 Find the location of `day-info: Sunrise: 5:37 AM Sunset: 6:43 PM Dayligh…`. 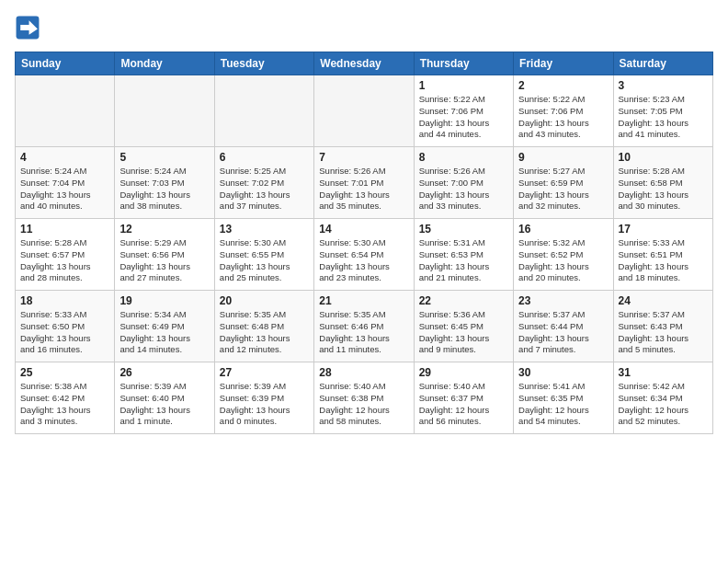

day-info: Sunrise: 5:37 AM Sunset: 6:43 PM Dayligh… is located at coordinates (664, 333).